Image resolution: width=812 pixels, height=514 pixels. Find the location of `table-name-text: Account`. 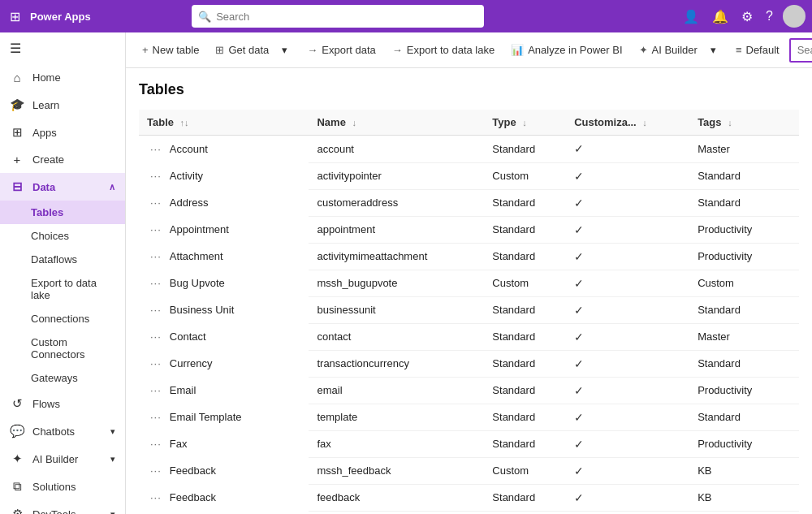

table-name-text: Account is located at coordinates (188, 149).